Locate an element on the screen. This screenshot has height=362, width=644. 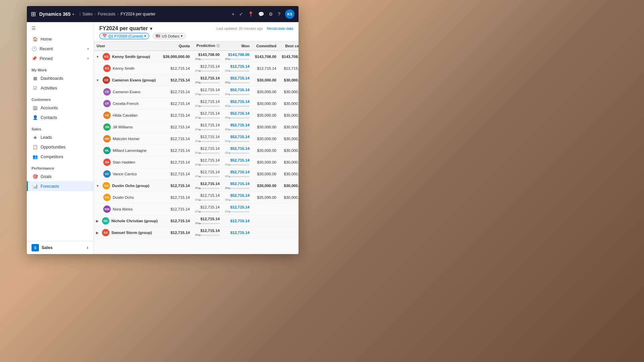
sidebar-collapse-button: ☰ is located at coordinates (60, 28).